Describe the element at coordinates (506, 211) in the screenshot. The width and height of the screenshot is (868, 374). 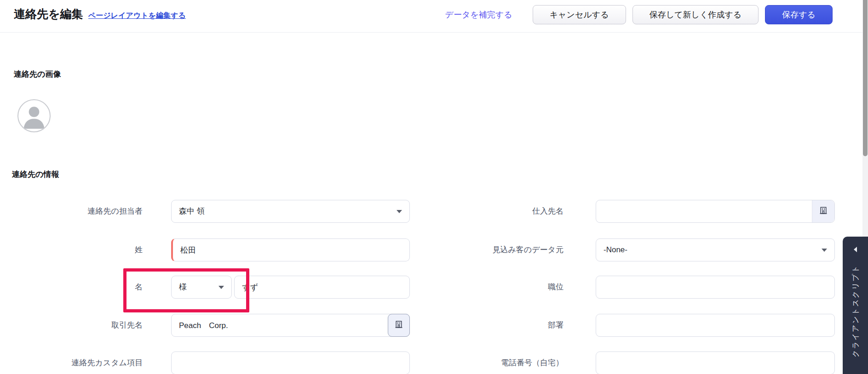
I see `field-label-vendor-name: 仕入先名` at that location.